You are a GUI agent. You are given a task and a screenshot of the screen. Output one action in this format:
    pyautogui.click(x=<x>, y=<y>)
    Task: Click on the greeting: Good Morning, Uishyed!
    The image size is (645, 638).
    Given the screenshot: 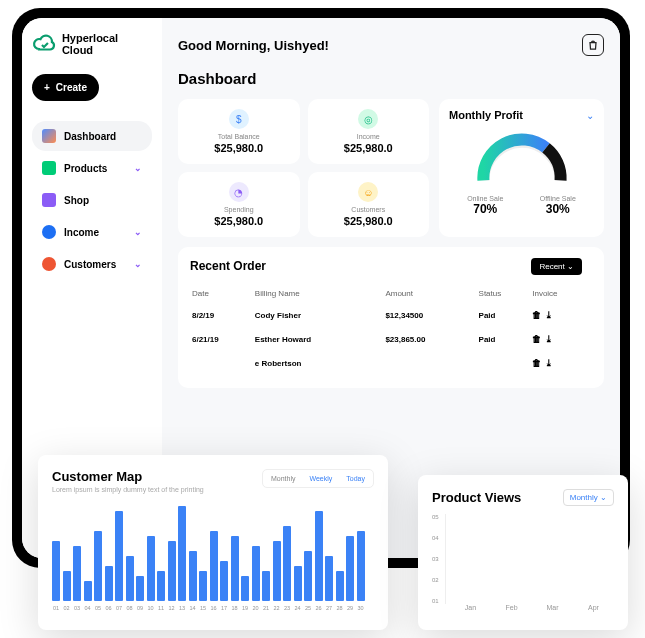 What is the action you would take?
    pyautogui.click(x=254, y=46)
    